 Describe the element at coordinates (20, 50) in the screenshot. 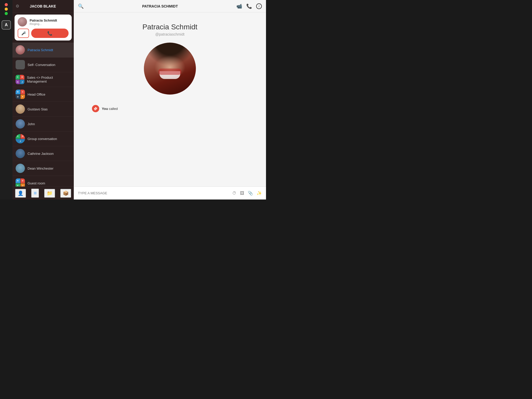

I see `conv-avatar-patracia` at that location.